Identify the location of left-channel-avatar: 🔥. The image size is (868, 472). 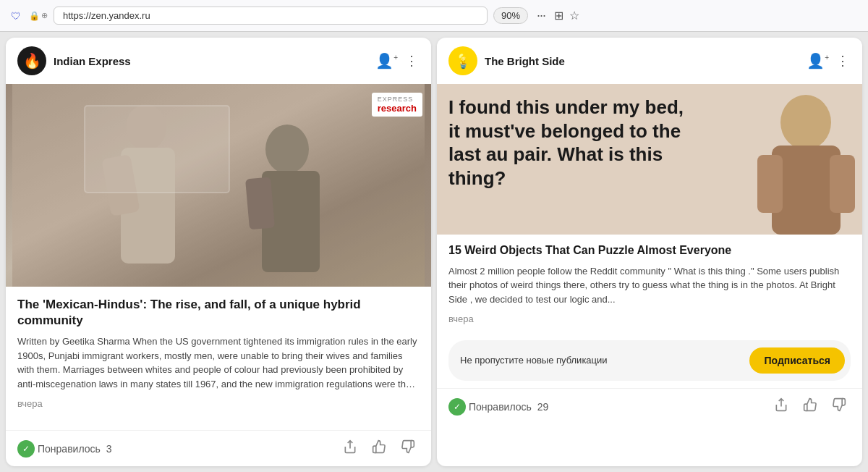
(32, 61).